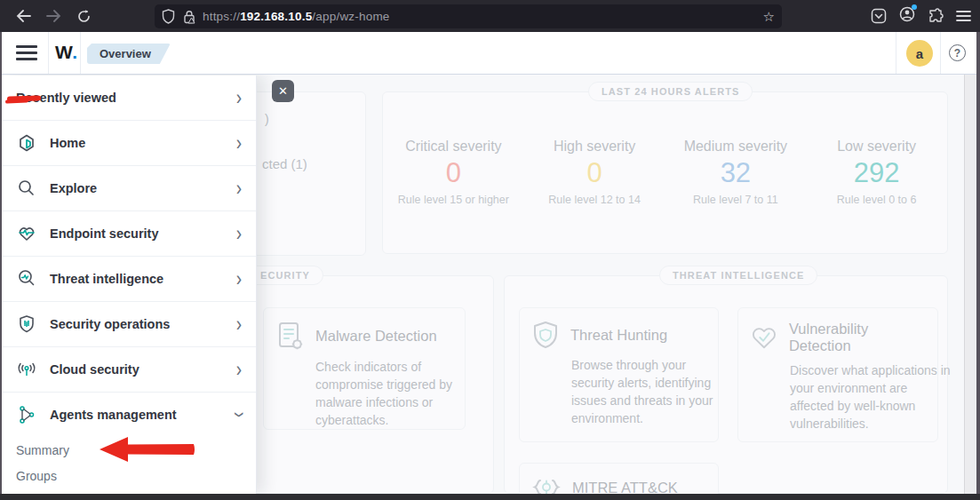  What do you see at coordinates (23, 16) in the screenshot?
I see `back-icon` at bounding box center [23, 16].